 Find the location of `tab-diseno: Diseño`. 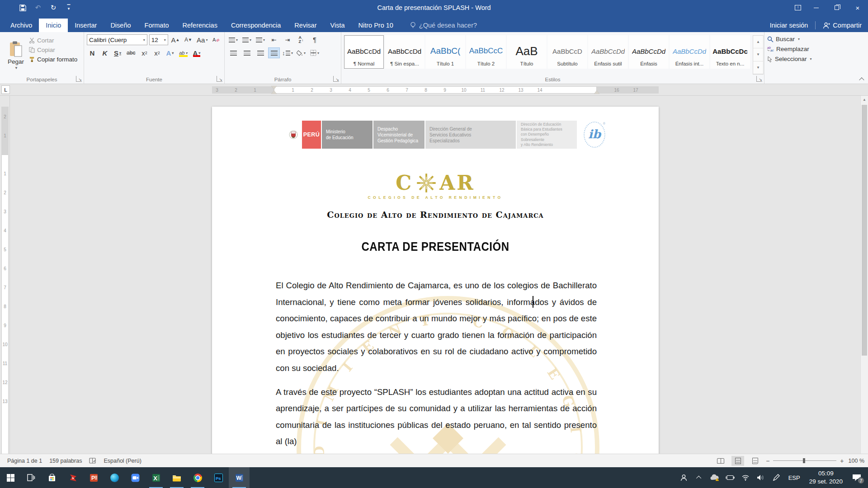

tab-diseno: Diseño is located at coordinates (120, 25).